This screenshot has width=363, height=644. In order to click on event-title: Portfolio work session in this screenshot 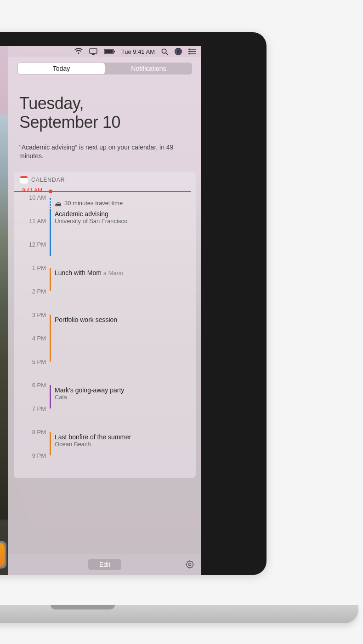, I will do `click(121, 320)`.